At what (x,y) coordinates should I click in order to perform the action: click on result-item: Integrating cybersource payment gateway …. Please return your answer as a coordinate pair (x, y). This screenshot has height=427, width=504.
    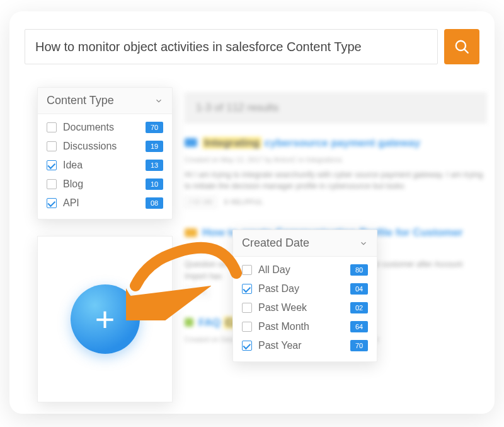
    Looking at the image, I should click on (336, 172).